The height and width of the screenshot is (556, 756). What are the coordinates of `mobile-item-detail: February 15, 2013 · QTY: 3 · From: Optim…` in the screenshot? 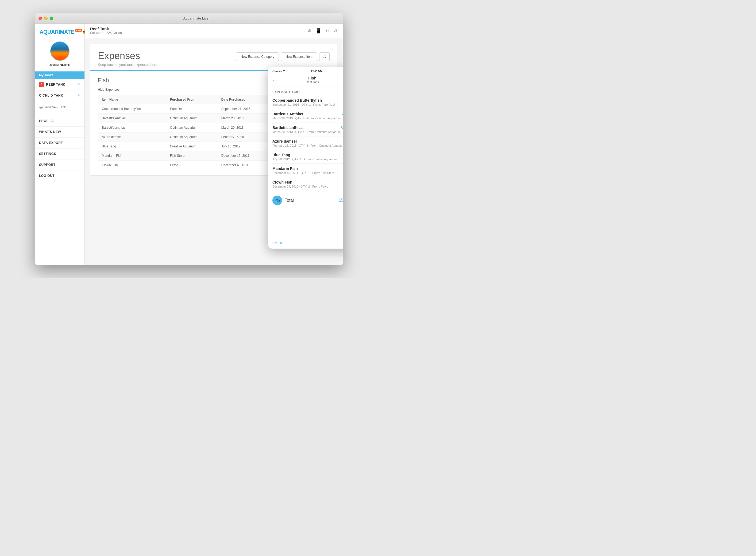 It's located at (307, 145).